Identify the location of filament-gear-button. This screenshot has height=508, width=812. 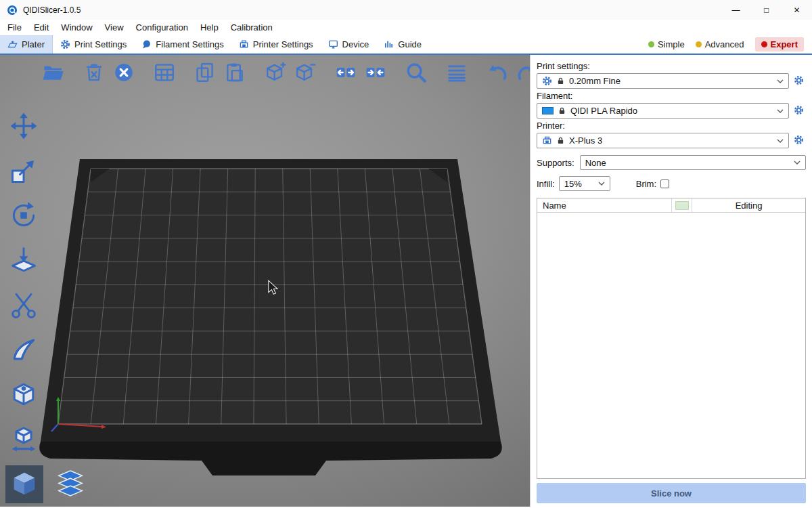
(800, 111).